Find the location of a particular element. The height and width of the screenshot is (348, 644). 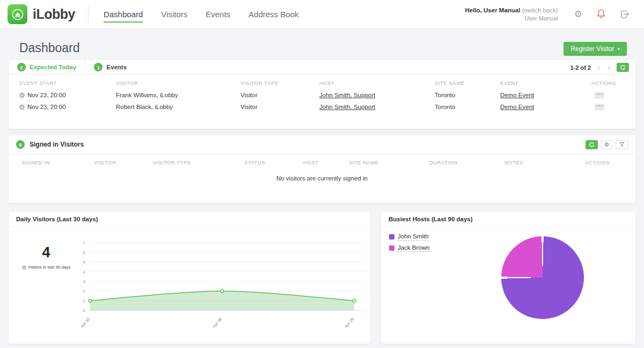

nav-label: Events is located at coordinates (218, 14).